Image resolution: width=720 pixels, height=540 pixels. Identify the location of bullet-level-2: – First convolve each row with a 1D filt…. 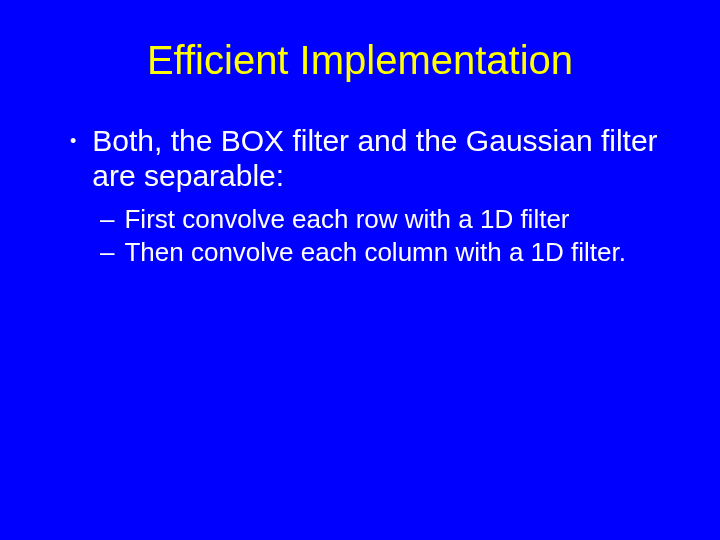
(380, 220).